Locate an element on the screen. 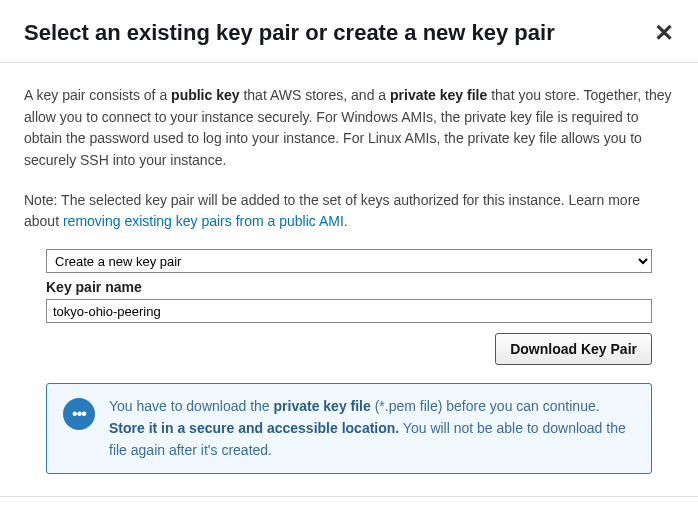  note-paragraph: Note: The selected key pair will be adde… is located at coordinates (349, 212).